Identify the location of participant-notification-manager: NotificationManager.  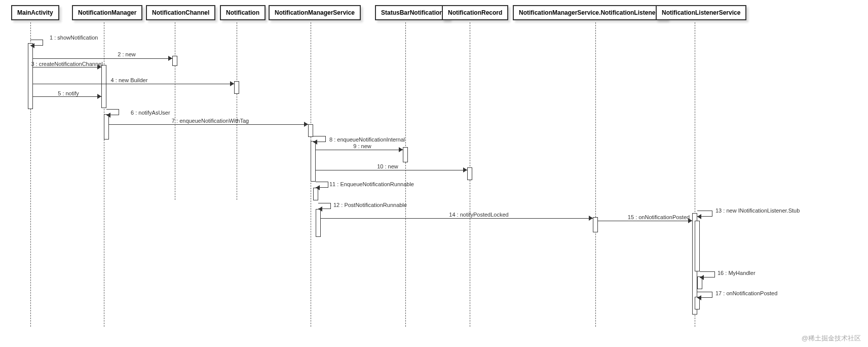
(107, 13).